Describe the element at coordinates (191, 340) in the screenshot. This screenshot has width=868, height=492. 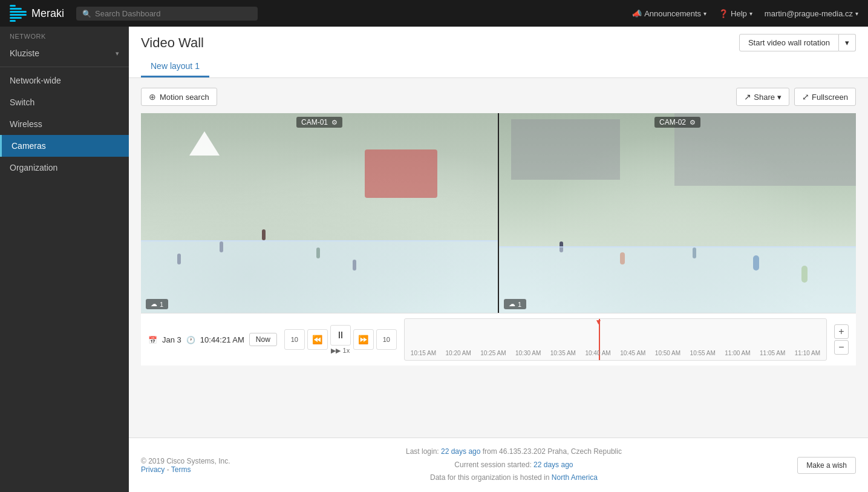
I see `clock-icon` at that location.